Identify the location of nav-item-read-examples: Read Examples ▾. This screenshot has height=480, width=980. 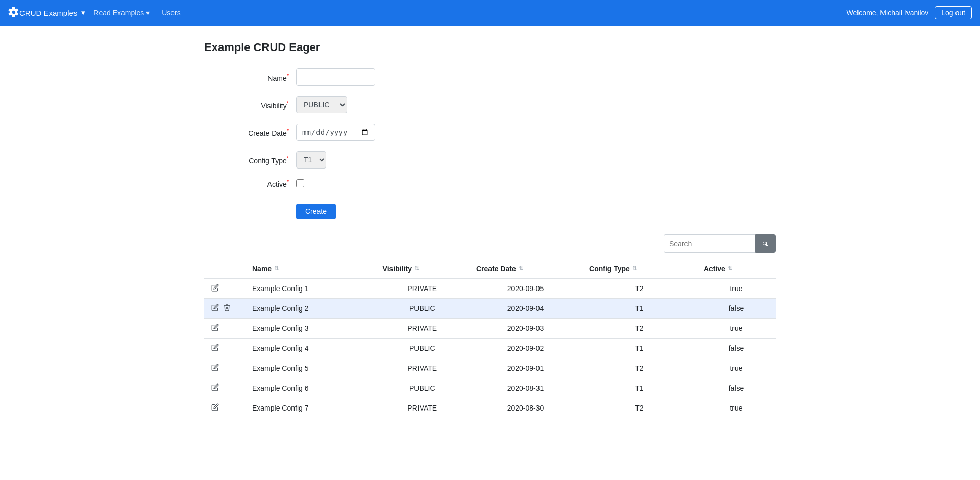
(121, 13).